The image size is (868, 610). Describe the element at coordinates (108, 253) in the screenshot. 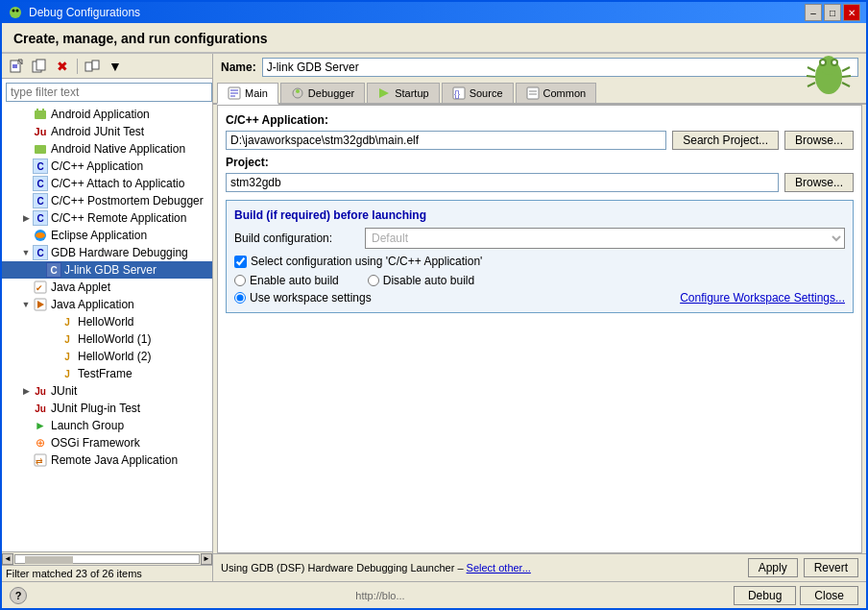

I see `tree-item-gdb-debug: ▼ C GDB Hardware Debugging` at that location.